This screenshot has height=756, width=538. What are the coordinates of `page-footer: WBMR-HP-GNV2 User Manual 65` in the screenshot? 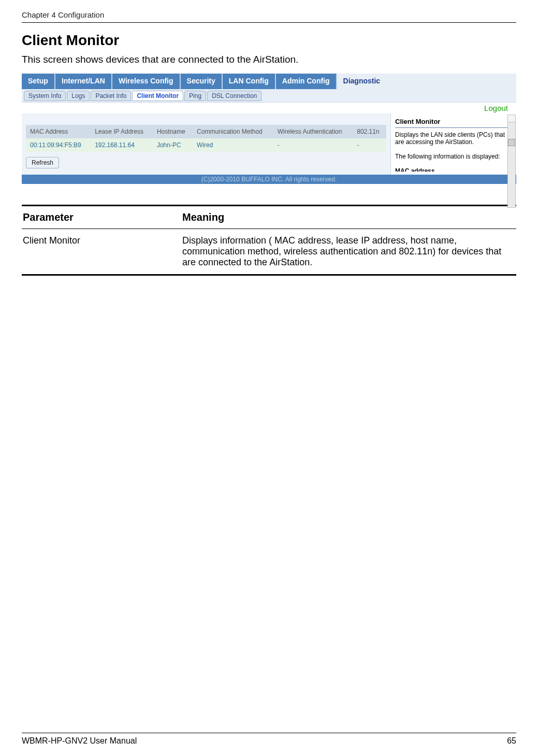 It's located at (269, 739).